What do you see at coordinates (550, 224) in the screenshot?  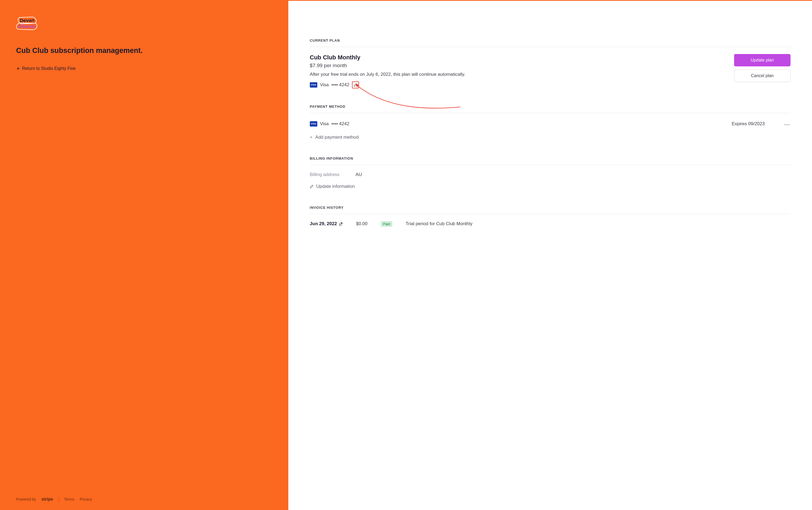 I see `invoice-row: Jun 29, 2022 $0.00 Paid Trial period for…` at bounding box center [550, 224].